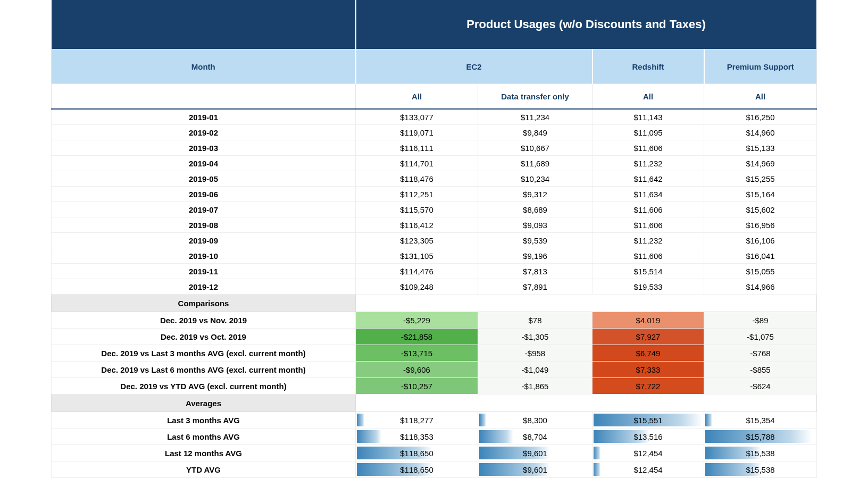 The height and width of the screenshot is (487, 868). I want to click on title-spacer, so click(204, 24).